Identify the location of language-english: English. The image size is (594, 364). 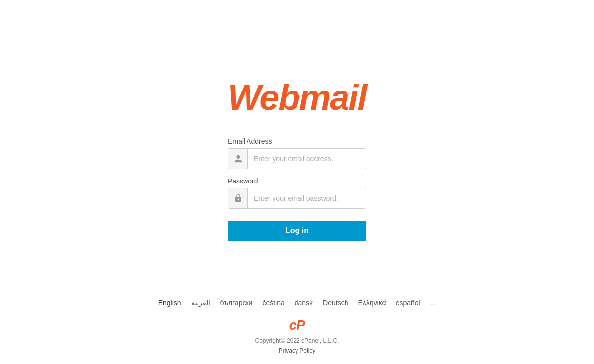
(170, 303).